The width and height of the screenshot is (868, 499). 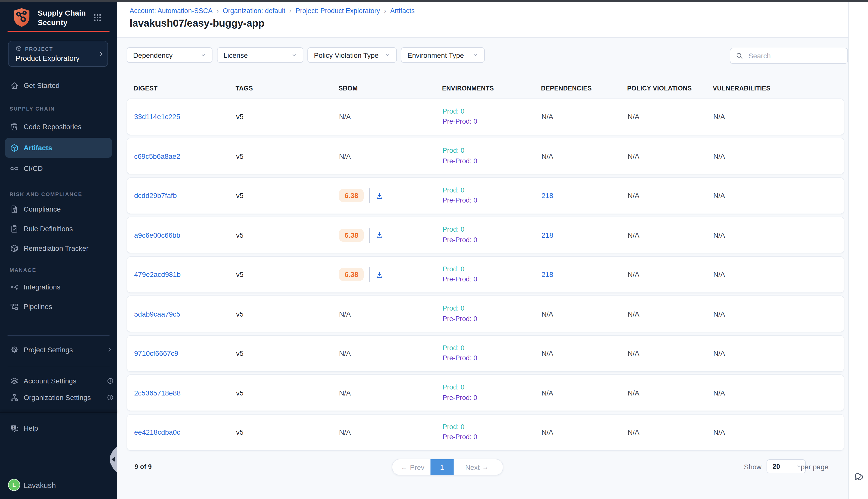 I want to click on filter-license: License, so click(x=260, y=55).